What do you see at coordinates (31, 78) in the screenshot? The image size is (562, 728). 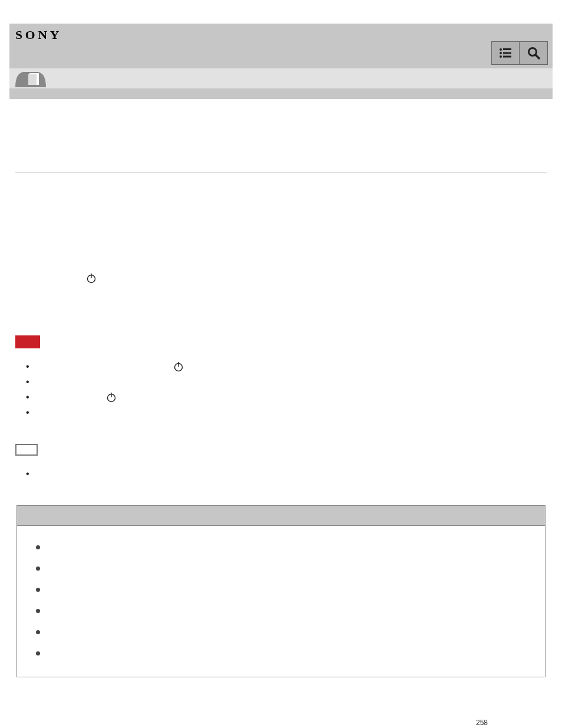 I see `document-tab-icon` at bounding box center [31, 78].